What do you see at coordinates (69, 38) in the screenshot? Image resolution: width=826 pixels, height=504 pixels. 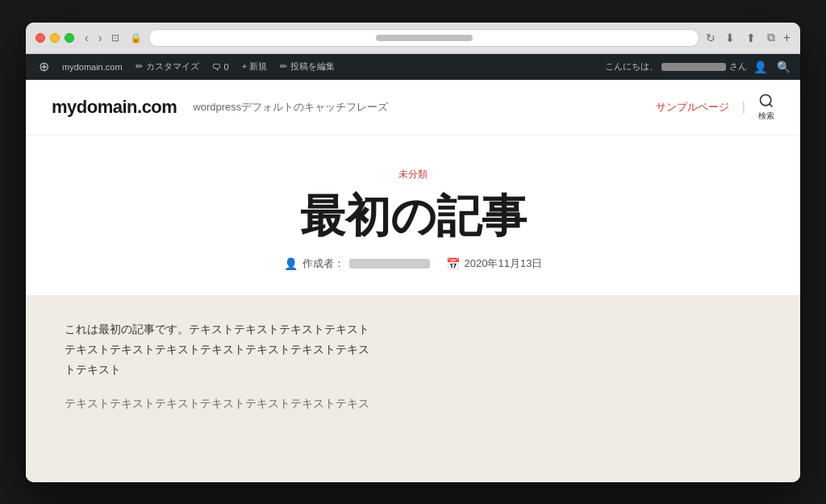 I see `maximize-button` at bounding box center [69, 38].